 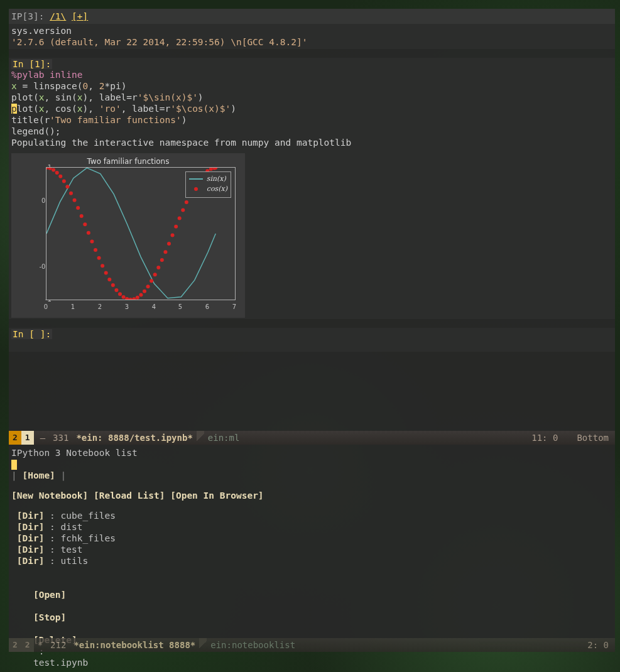 What do you see at coordinates (312, 453) in the screenshot?
I see `notebook-list-title: IPython 3 Notebook list` at bounding box center [312, 453].